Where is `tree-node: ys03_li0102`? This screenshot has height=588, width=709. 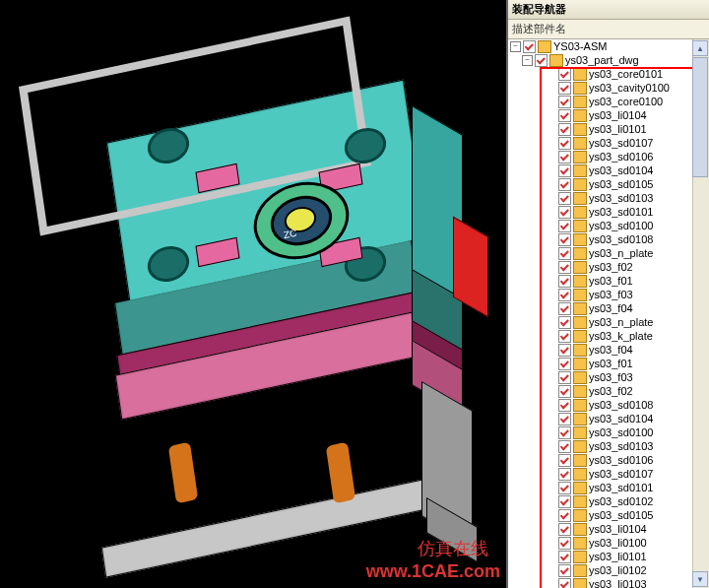 tree-node: ys03_li0102 is located at coordinates (609, 570).